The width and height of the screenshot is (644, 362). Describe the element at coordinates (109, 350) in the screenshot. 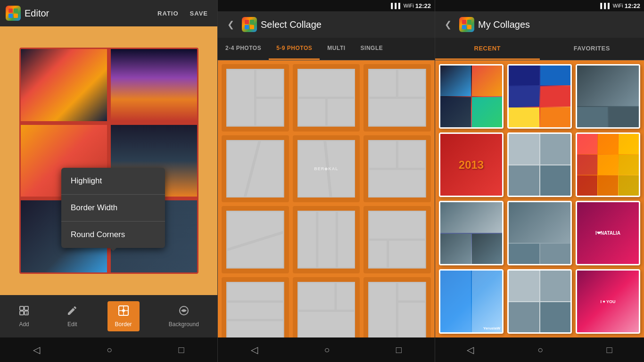

I see `nav-home: ○` at that location.